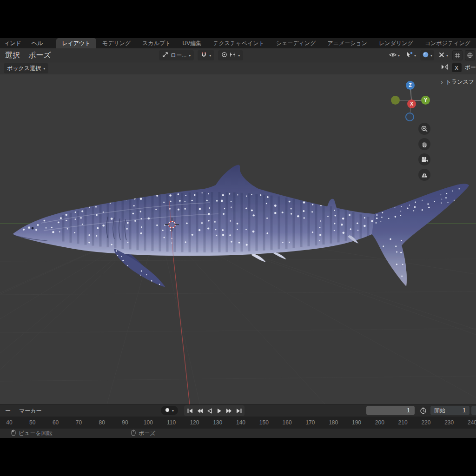  What do you see at coordinates (32, 433) in the screenshot?
I see `status-hint-rotate: ビューを回転` at bounding box center [32, 433].